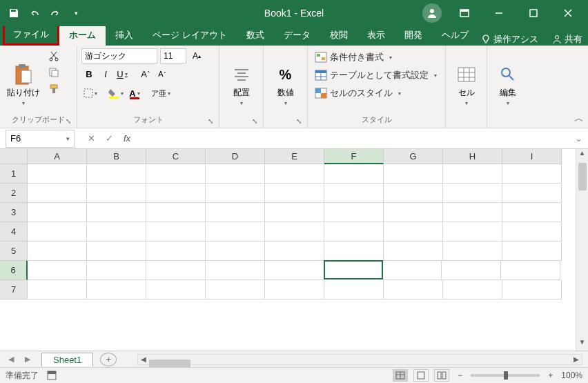 The width and height of the screenshot is (588, 383). What do you see at coordinates (106, 74) in the screenshot?
I see `italic-button: I` at bounding box center [106, 74].